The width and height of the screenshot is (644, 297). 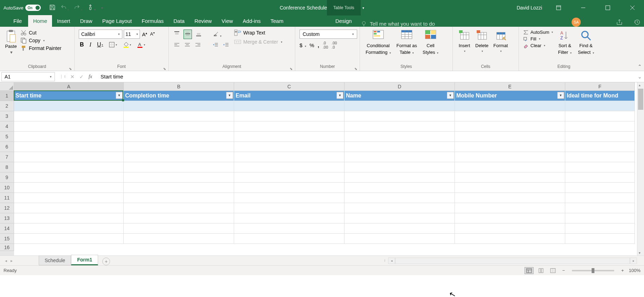 I want to click on number-format-select: Custom▾, so click(x=328, y=34).